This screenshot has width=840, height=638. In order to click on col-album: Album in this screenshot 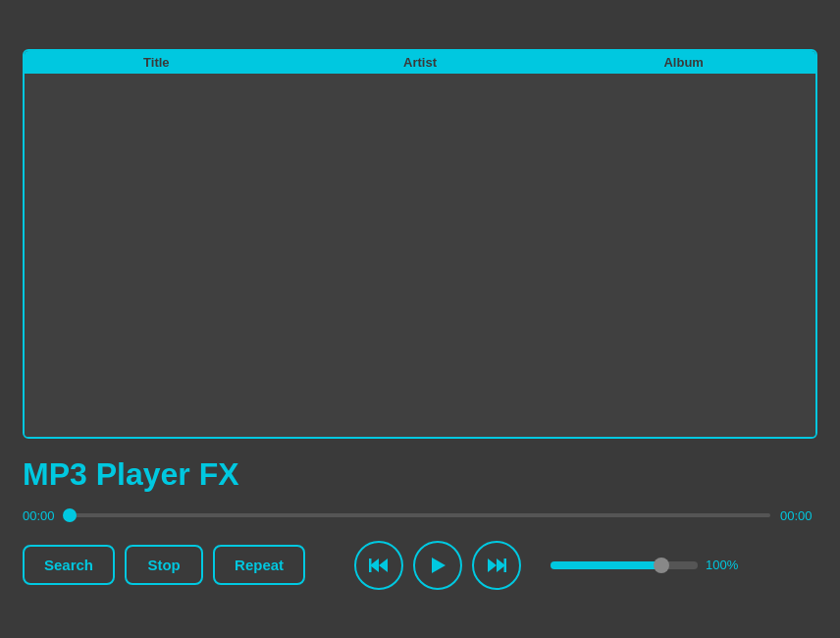, I will do `click(683, 63)`.